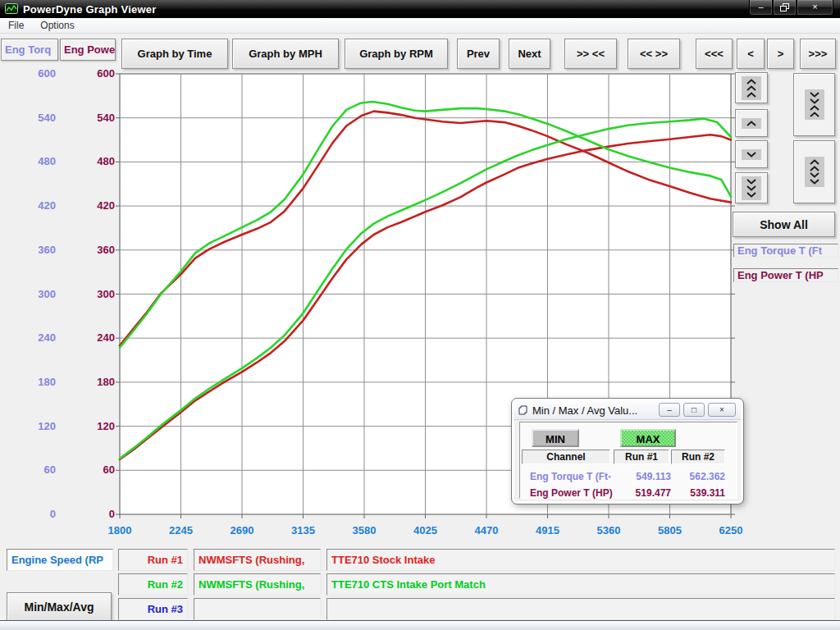 This screenshot has width=840, height=630. Describe the element at coordinates (751, 123) in the screenshot. I see `y-scroll-up-button` at that location.